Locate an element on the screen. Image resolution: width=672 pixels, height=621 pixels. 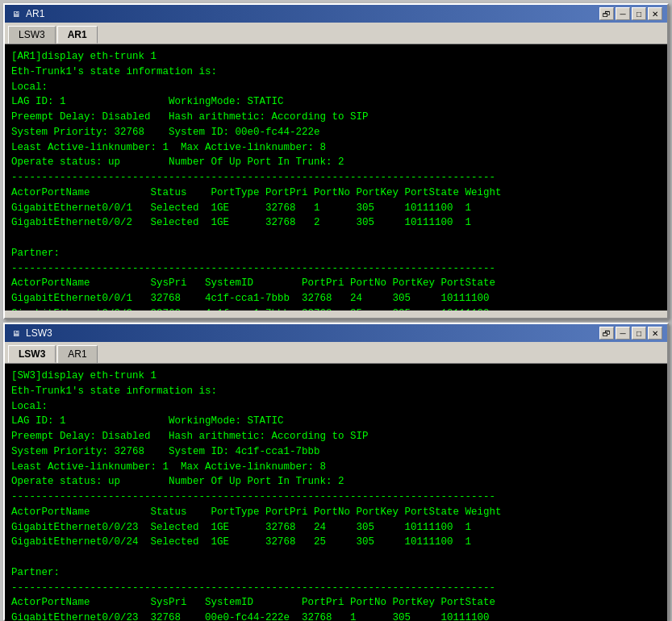
window-icon-ar1: 🖥 is located at coordinates (16, 14).